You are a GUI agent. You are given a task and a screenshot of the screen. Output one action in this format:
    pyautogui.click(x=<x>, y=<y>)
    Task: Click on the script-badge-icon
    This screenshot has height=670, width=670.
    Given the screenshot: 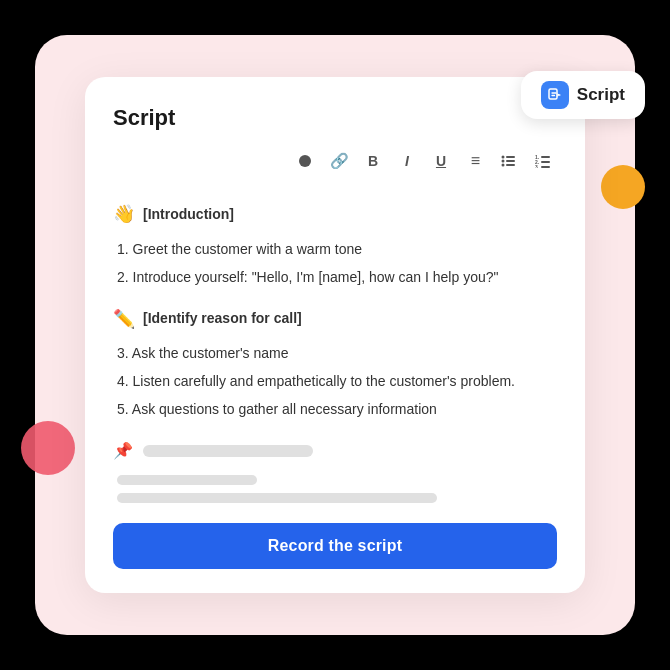 What is the action you would take?
    pyautogui.click(x=555, y=95)
    